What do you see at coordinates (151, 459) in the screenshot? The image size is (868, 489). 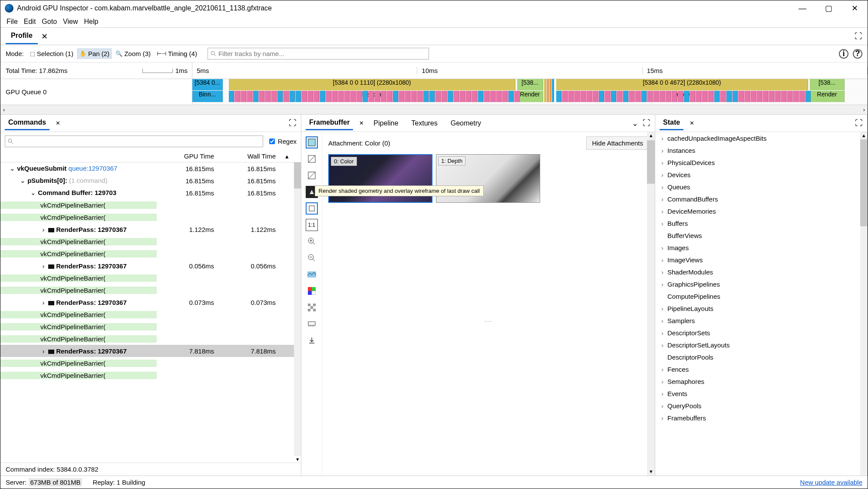 I see `scroll-down-icon: ▾` at bounding box center [151, 459].